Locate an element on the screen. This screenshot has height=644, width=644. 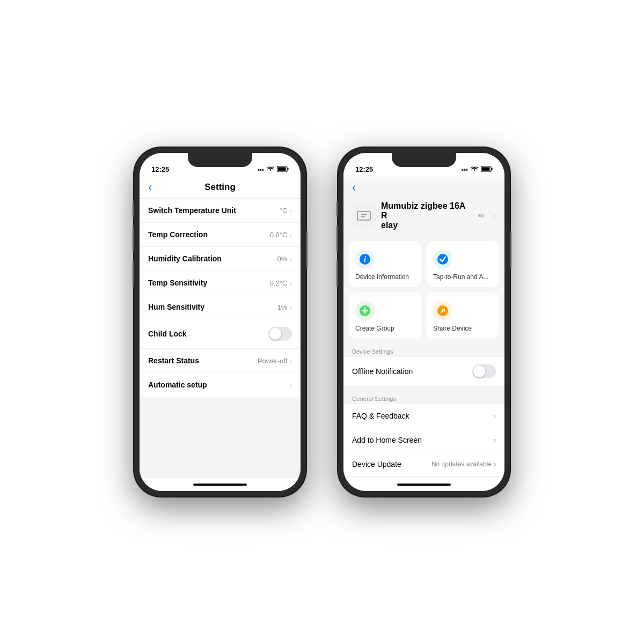
add-home-screen-label: Add to Home Screen is located at coordinates (387, 440).